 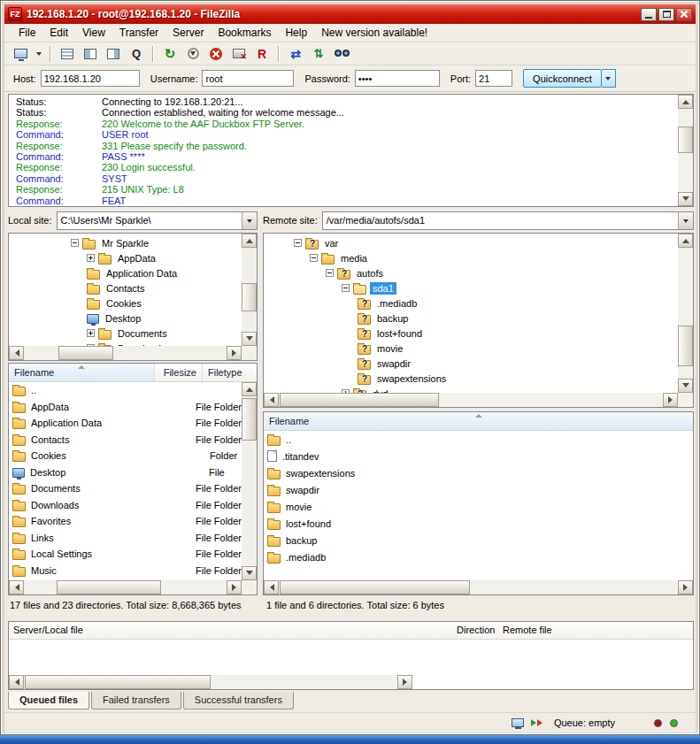 I want to click on username-input, so click(x=248, y=78).